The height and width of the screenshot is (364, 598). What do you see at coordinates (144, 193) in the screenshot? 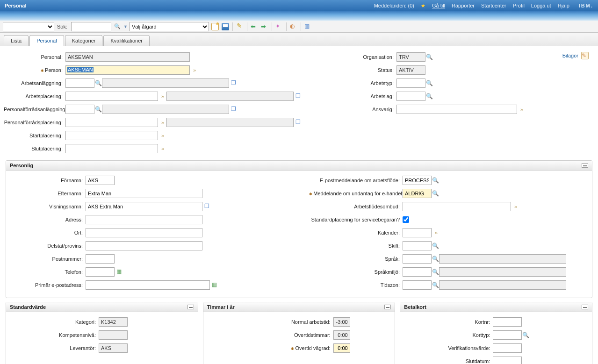
I see `efternamn-field` at bounding box center [144, 193].